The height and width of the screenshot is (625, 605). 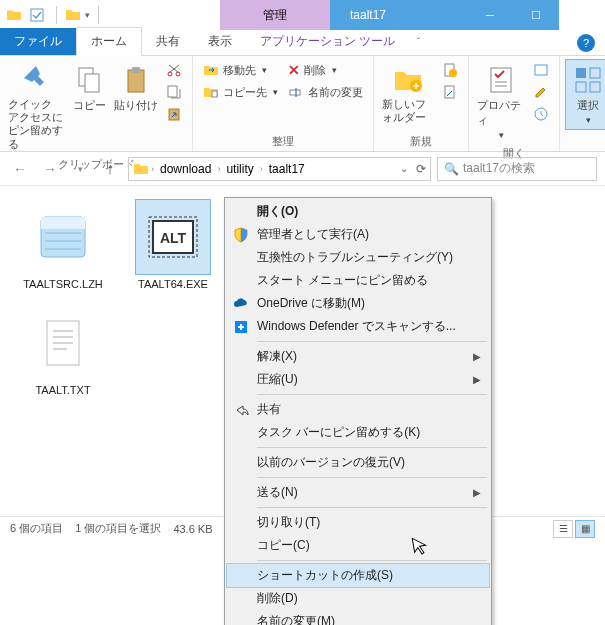 What do you see at coordinates (358, 326) in the screenshot?
I see `cm-defender: Windows Defender でスキャンする...` at bounding box center [358, 326].